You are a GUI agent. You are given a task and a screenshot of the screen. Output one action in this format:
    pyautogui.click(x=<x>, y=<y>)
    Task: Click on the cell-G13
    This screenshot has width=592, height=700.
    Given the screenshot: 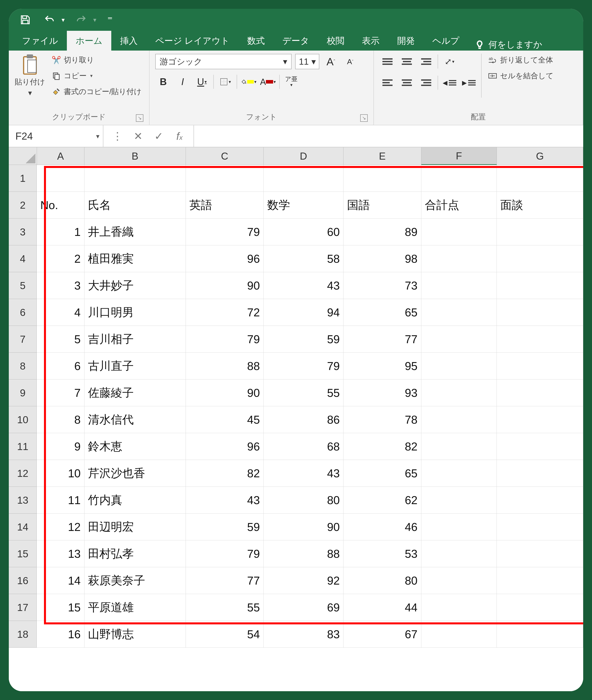 What is the action you would take?
    pyautogui.click(x=540, y=500)
    